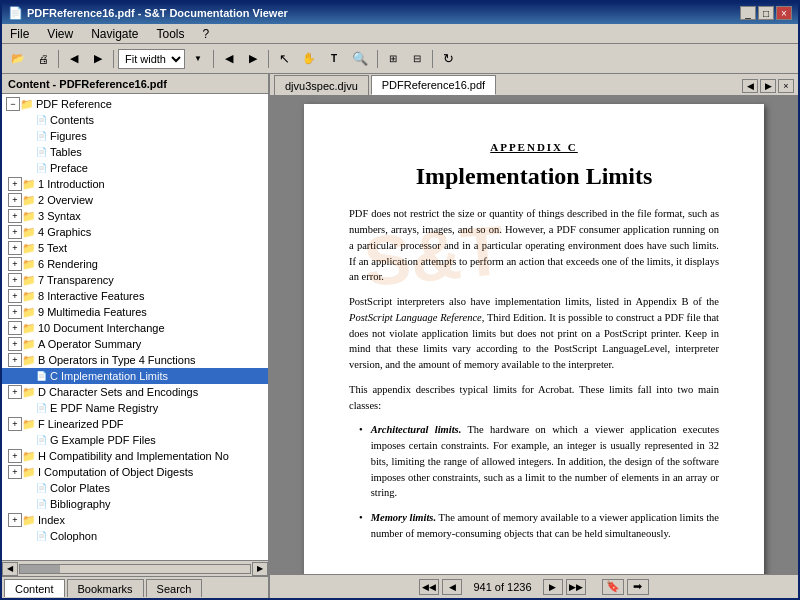 The image size is (800, 600). What do you see at coordinates (135, 376) in the screenshot?
I see `tree-node-C: 📄 C Implementation Limits` at bounding box center [135, 376].